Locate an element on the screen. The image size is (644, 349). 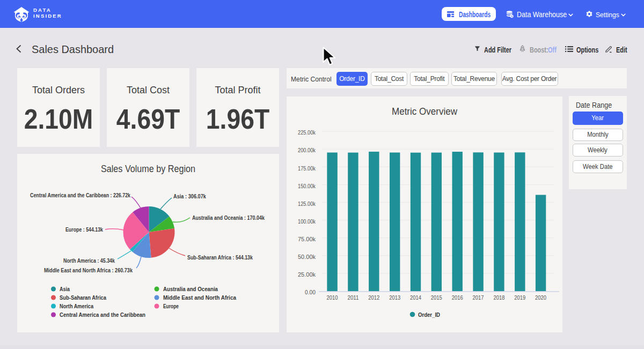
svg-text: 200.00k is located at coordinates (307, 150).